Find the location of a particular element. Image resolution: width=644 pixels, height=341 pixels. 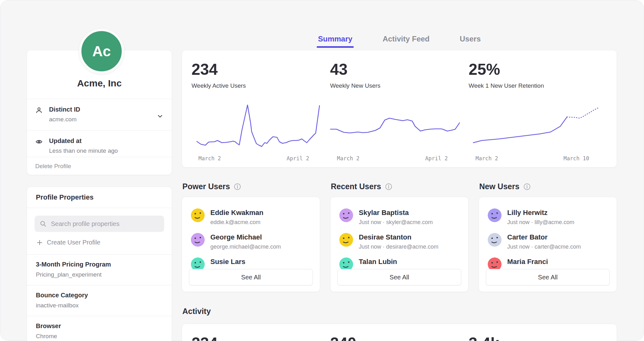

chevron-down-icon is located at coordinates (160, 116).